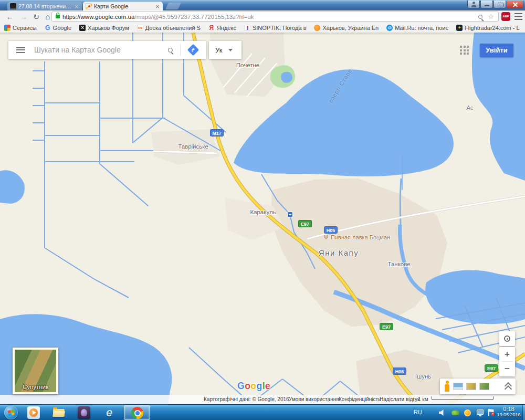  I want to click on bookmark-flightradar: ✈ Flightradar24.com - L, so click(488, 28).